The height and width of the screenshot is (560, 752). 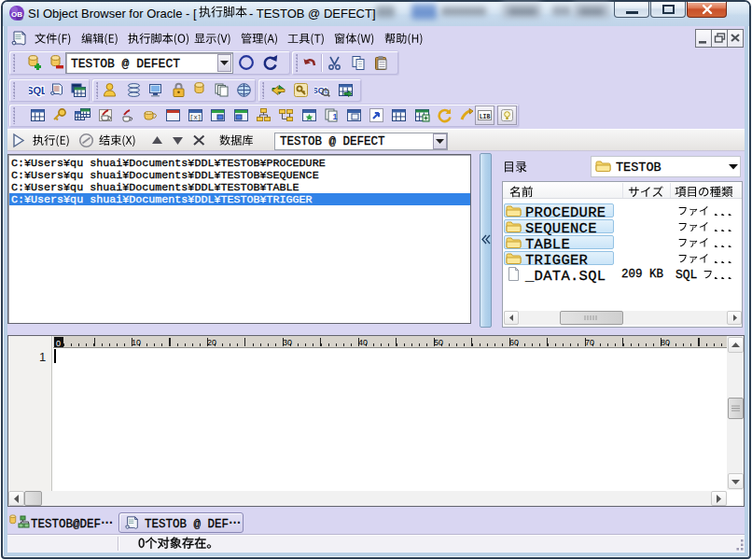 What do you see at coordinates (336, 117) in the screenshot?
I see `svg-text: 1` at bounding box center [336, 117].